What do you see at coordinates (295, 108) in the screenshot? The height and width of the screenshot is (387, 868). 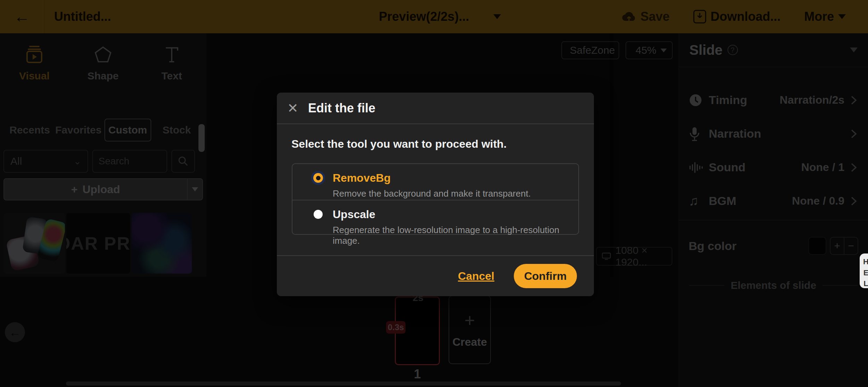 I see `close-icon: ✕` at bounding box center [295, 108].